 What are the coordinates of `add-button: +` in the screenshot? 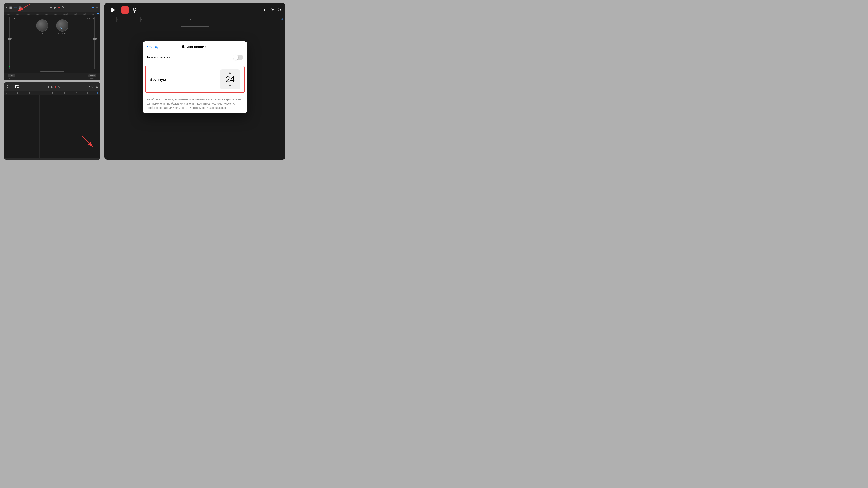 It's located at (98, 13).